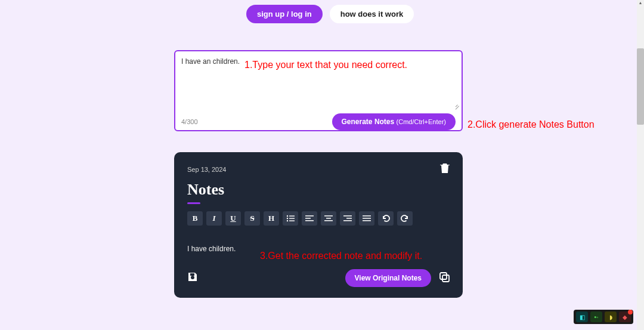 The height and width of the screenshot is (330, 644). I want to click on annotation-step1: 1.Type your text that you need correct., so click(326, 65).